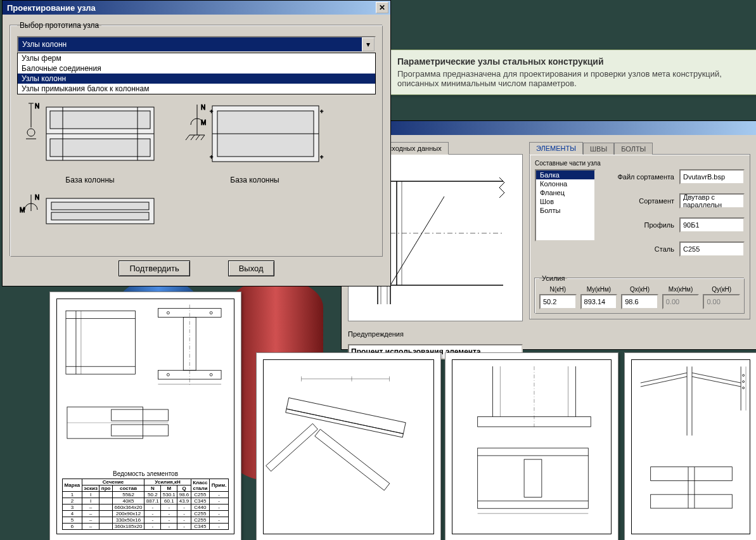 Image resolution: width=756 pixels, height=540 pixels. I want to click on close-icon: ✕, so click(382, 8).